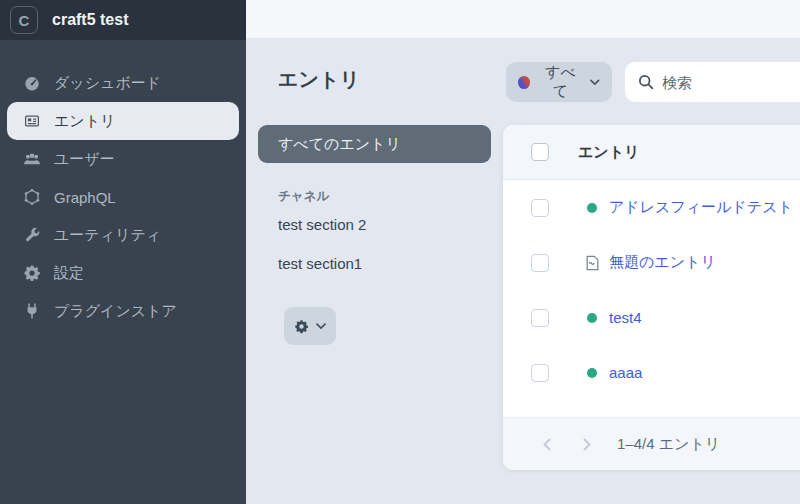 The width and height of the screenshot is (800, 504). Describe the element at coordinates (652, 152) in the screenshot. I see `table-header-row: エントリ` at that location.